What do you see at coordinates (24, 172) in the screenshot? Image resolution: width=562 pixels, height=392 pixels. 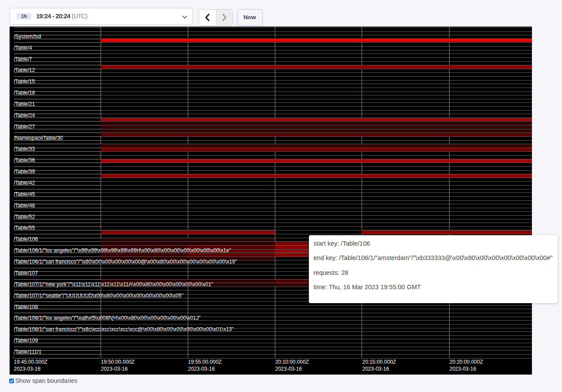 I see `svg-text: /Table/39` at bounding box center [24, 172].